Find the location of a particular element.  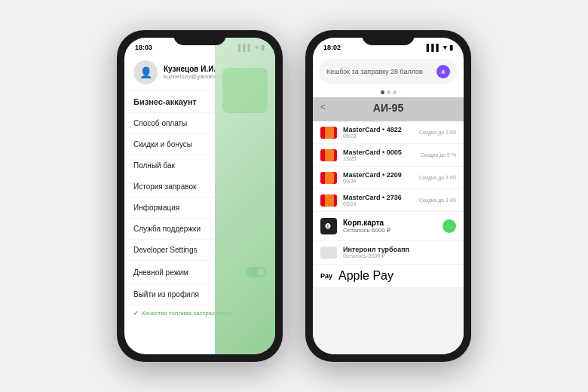

time-2: 18:02 is located at coordinates (332, 47).